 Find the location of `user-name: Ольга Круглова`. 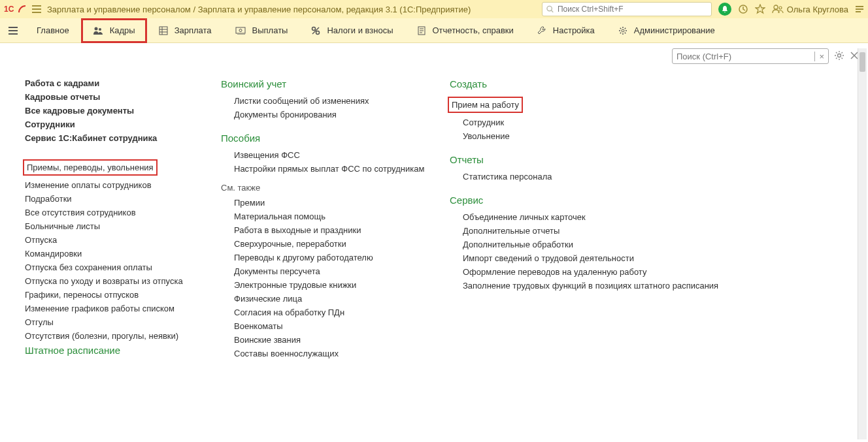

user-name: Ольга Круглова is located at coordinates (818, 9).